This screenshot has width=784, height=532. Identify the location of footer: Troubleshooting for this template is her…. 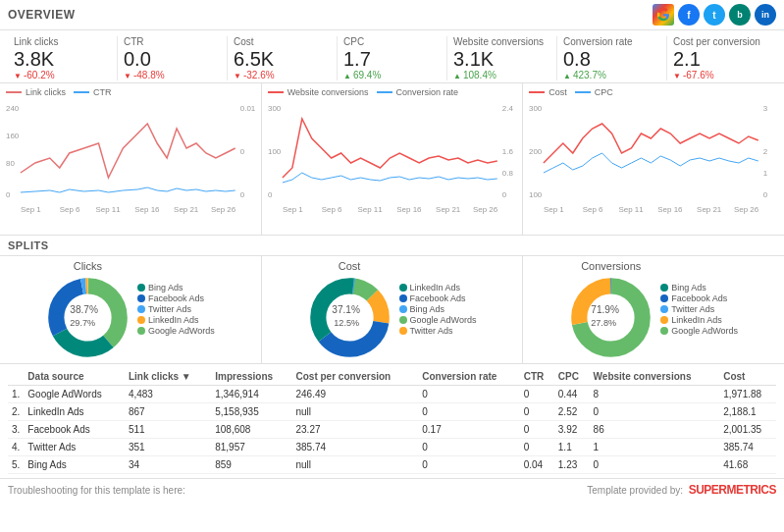
(392, 489).